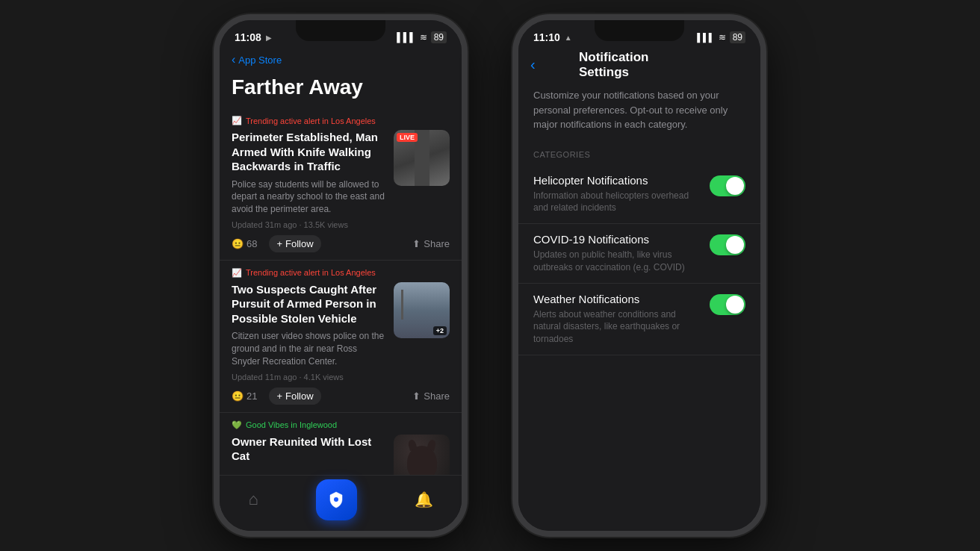 This screenshot has width=980, height=551. What do you see at coordinates (252, 243) in the screenshot?
I see `reaction-count-1: 68` at bounding box center [252, 243].